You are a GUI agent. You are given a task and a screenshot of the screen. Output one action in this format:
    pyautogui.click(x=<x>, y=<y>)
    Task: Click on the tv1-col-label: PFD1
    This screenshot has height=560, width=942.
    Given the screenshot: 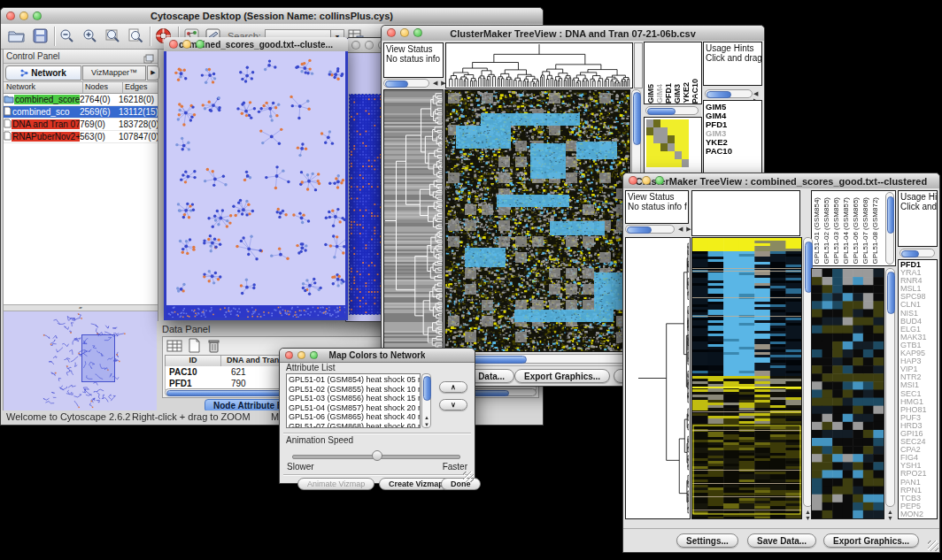 What is the action you would take?
    pyautogui.click(x=668, y=94)
    